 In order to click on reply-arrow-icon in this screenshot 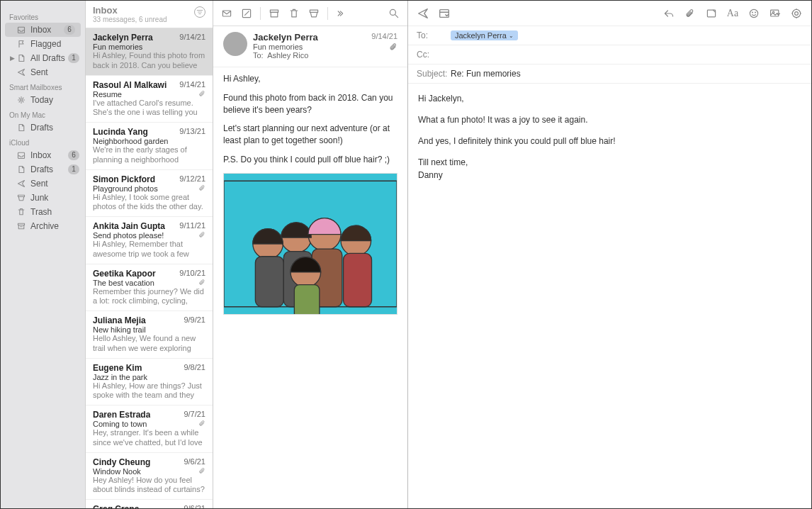, I will do `click(669, 13)`.